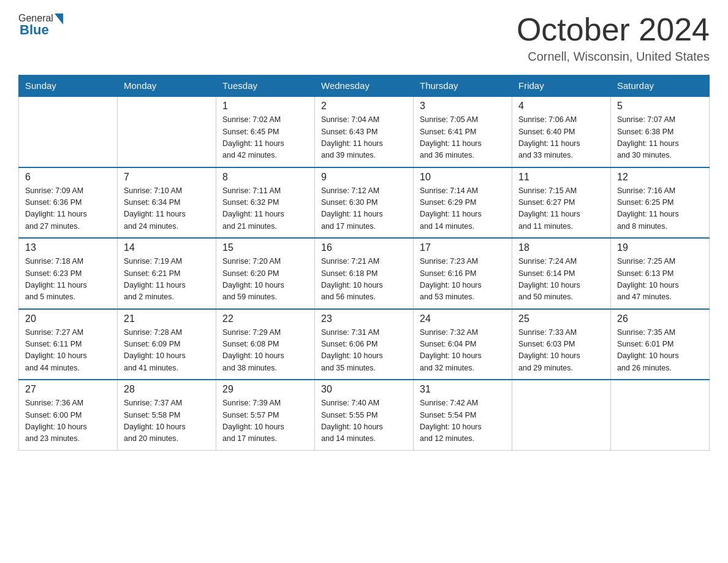  I want to click on calendar-cell: 19Sunrise: 7:25 AMSunset: 6:13 PMDayligh…, so click(661, 274).